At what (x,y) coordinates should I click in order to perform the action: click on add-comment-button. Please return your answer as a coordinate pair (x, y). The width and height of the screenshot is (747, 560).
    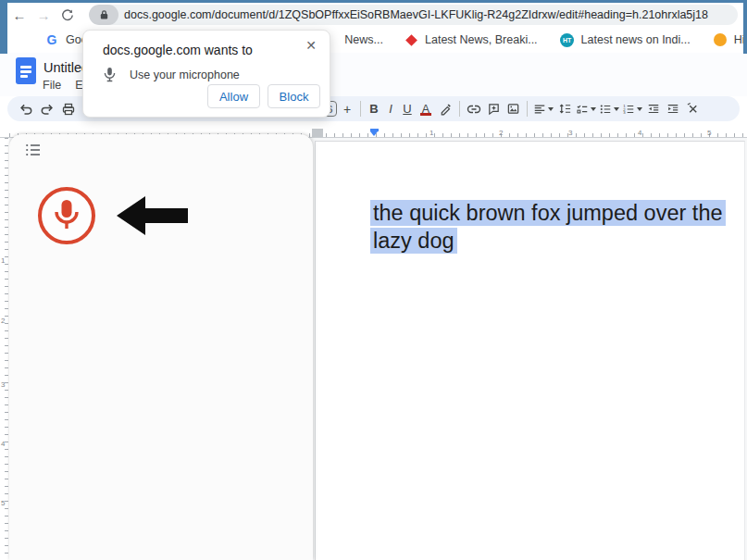
    Looking at the image, I should click on (493, 109).